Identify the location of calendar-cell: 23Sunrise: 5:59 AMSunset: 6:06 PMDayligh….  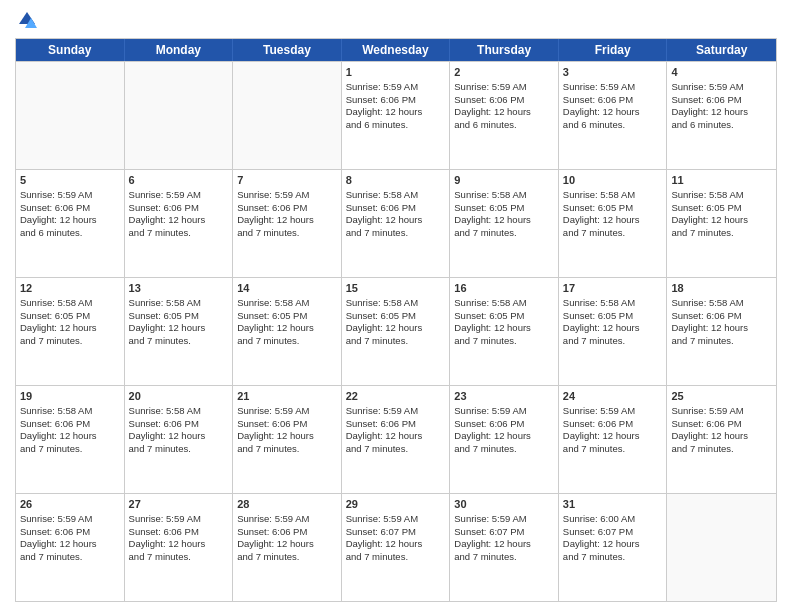
(504, 440).